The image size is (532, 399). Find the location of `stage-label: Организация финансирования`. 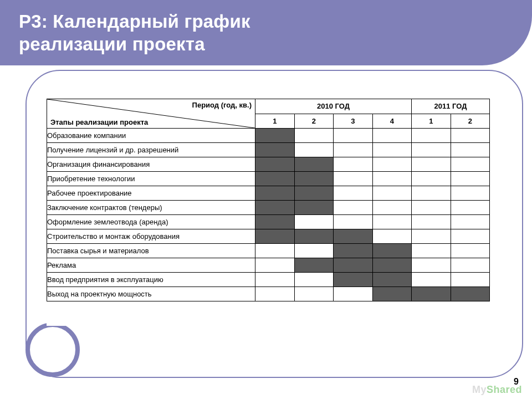

stage-label: Организация финансирования is located at coordinates (151, 165).